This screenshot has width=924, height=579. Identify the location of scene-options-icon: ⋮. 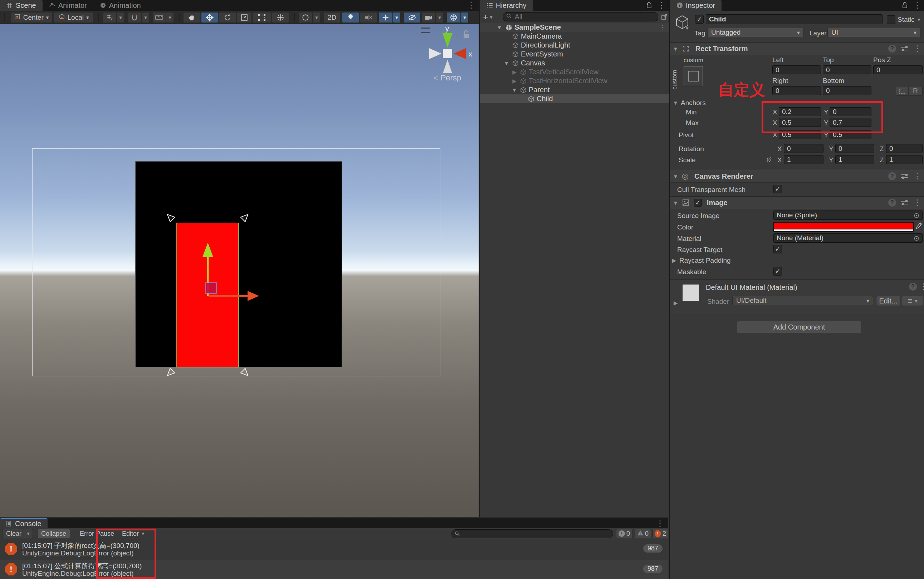
(662, 28).